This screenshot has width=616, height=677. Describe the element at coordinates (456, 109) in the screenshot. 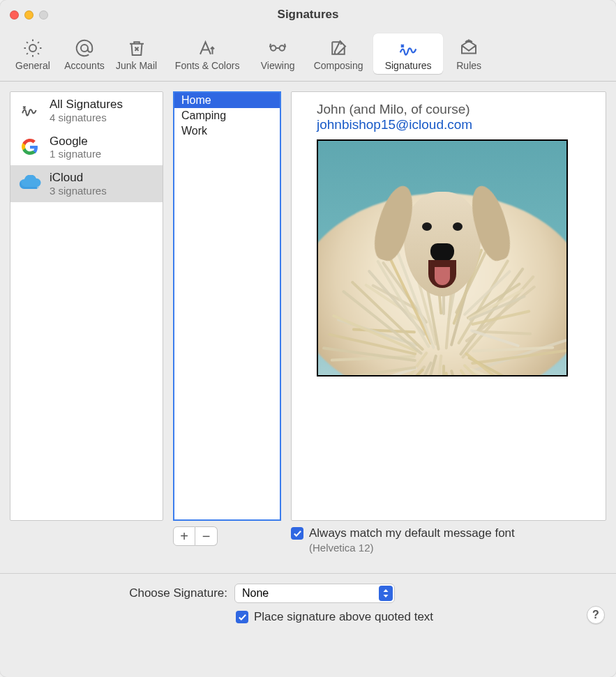

I see `signature-text-name: John (and Milo, of course)` at that location.